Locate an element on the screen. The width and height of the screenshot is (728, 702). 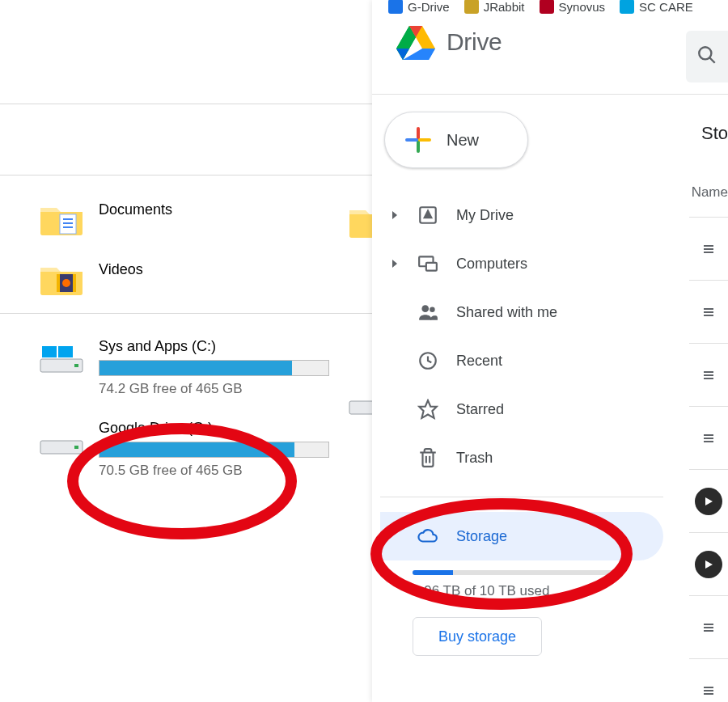
bookmarks-bar: G-Drive JRabbit Synovus SC CARE is located at coordinates (558, 8).